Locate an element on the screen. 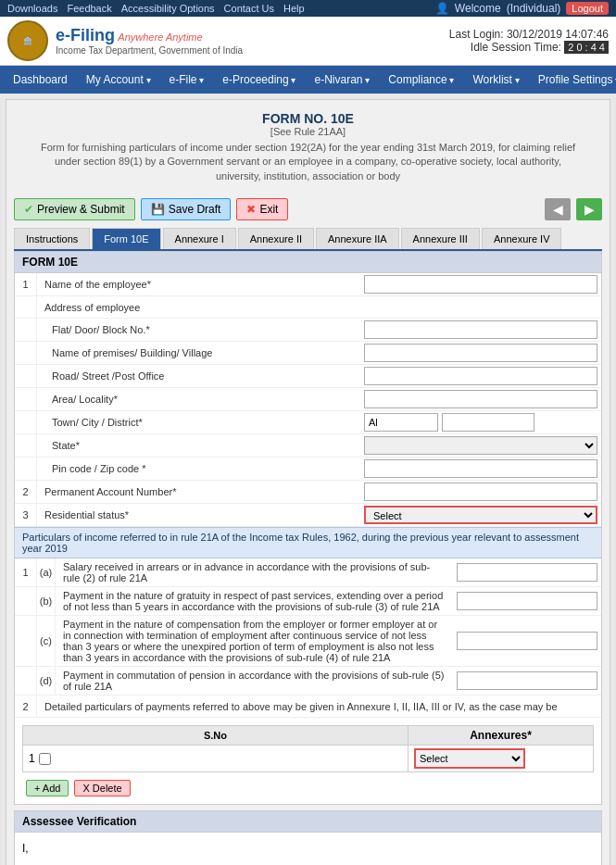 This screenshot has width=616, height=865. assessee-section: Assessee Verification I, * (Name in full… is located at coordinates (308, 837).